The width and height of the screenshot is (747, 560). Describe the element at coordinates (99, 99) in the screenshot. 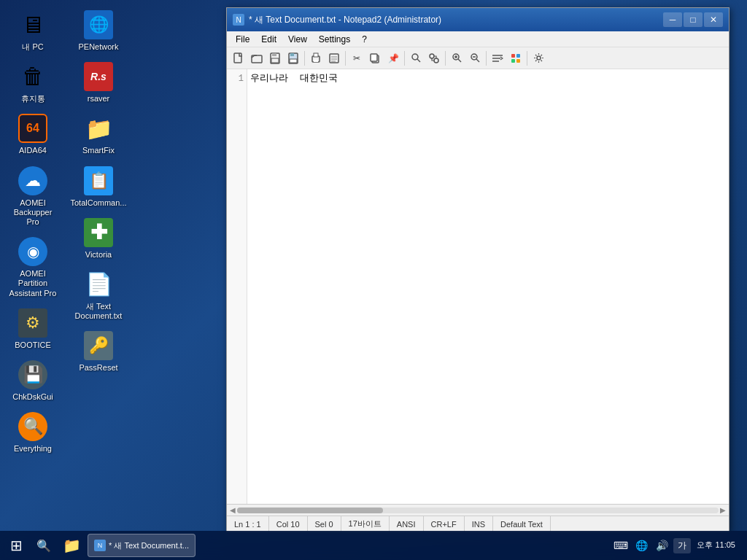

I see `desktop-icon-label-rsaver: rsaver` at that location.